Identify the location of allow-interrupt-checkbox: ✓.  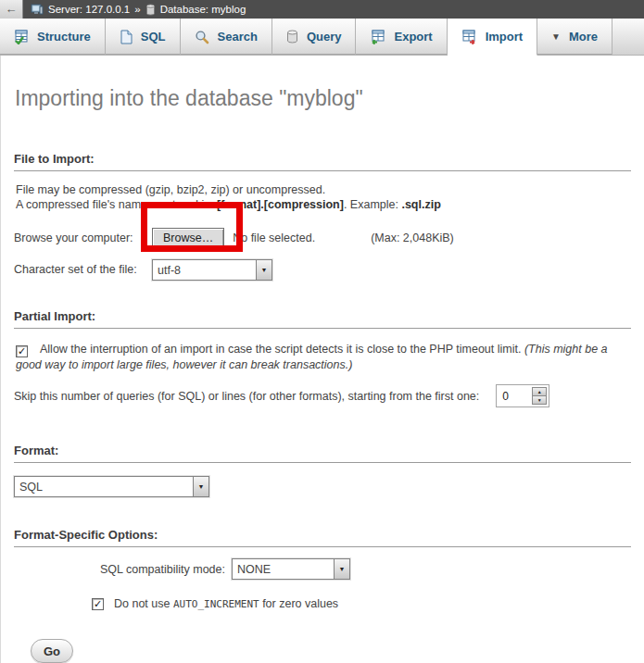
(22, 352).